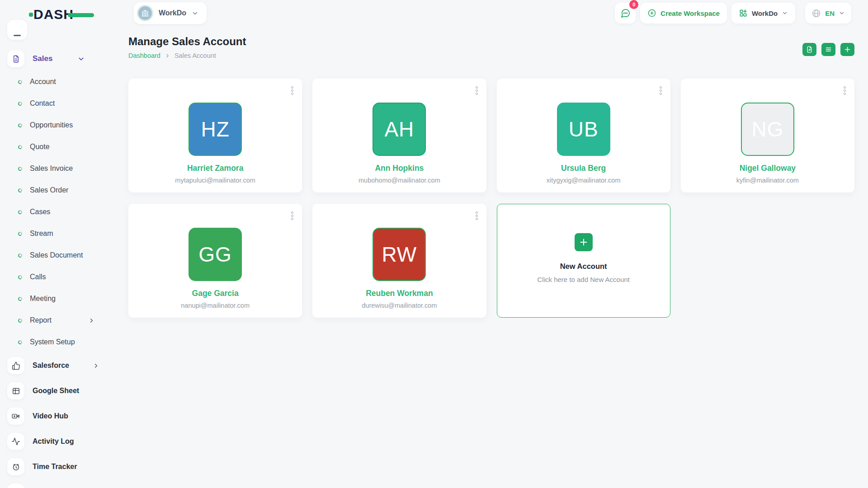 The height and width of the screenshot is (488, 868). I want to click on sidebar-item-sales: Sales, so click(57, 59).